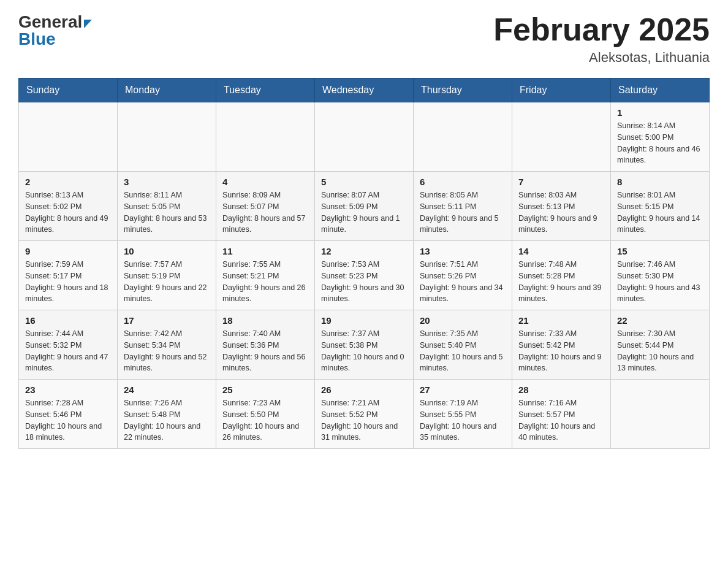  What do you see at coordinates (463, 415) in the screenshot?
I see `calendar-day-cell: 27Sunrise: 7:19 AMSunset: 5:55 PMDayligh…` at bounding box center [463, 415].